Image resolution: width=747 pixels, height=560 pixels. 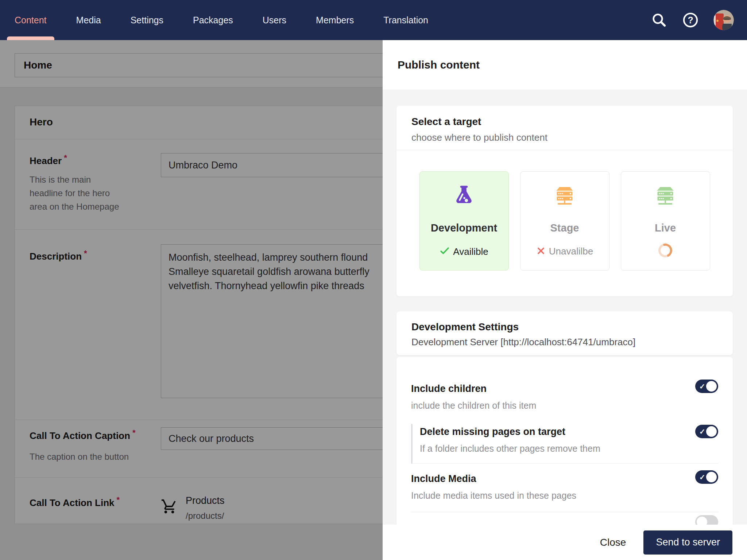 What do you see at coordinates (565, 488) in the screenshot?
I see `option-include-media: Include Media ✓ Include media items used…` at bounding box center [565, 488].